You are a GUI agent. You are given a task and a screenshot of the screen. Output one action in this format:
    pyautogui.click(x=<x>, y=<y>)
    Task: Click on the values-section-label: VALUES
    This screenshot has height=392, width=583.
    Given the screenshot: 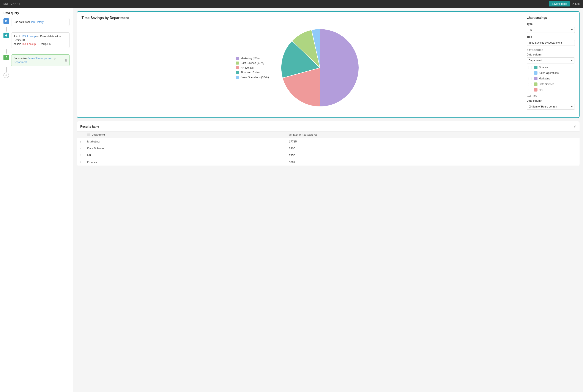 What is the action you would take?
    pyautogui.click(x=551, y=96)
    